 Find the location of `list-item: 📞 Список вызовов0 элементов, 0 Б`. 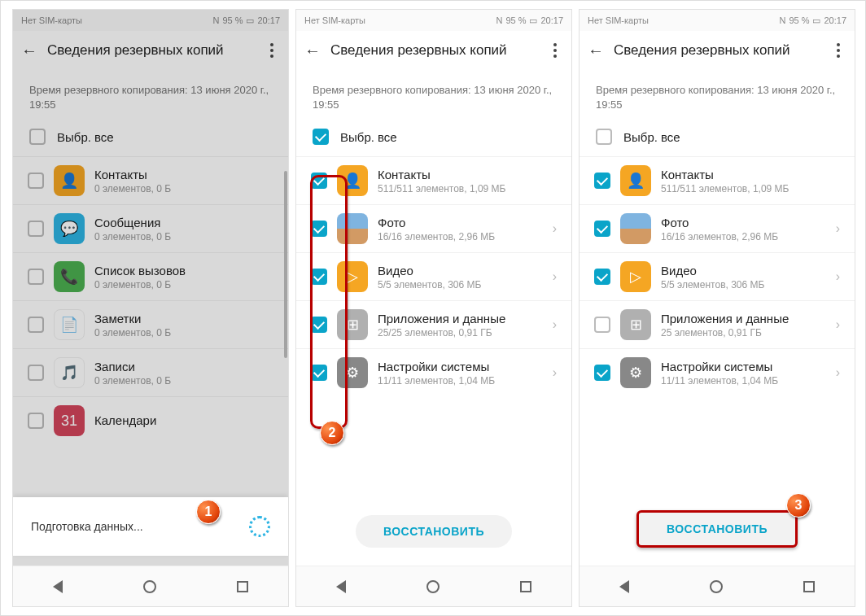

list-item: 📞 Список вызовов0 элементов, 0 Б is located at coordinates (151, 277).